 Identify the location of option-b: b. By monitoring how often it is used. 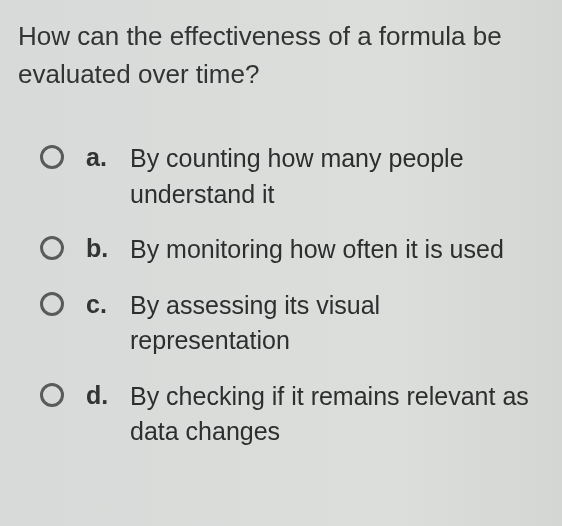
(291, 250).